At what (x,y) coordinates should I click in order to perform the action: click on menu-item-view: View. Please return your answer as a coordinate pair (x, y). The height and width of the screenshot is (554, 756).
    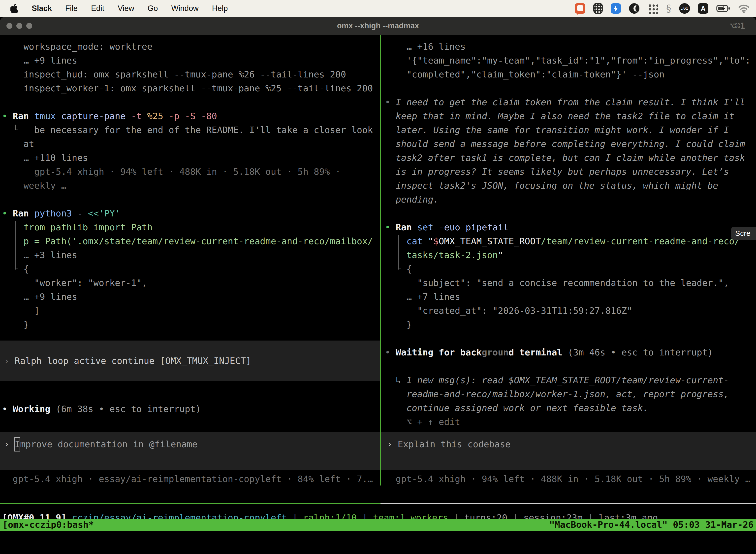
    Looking at the image, I should click on (126, 8).